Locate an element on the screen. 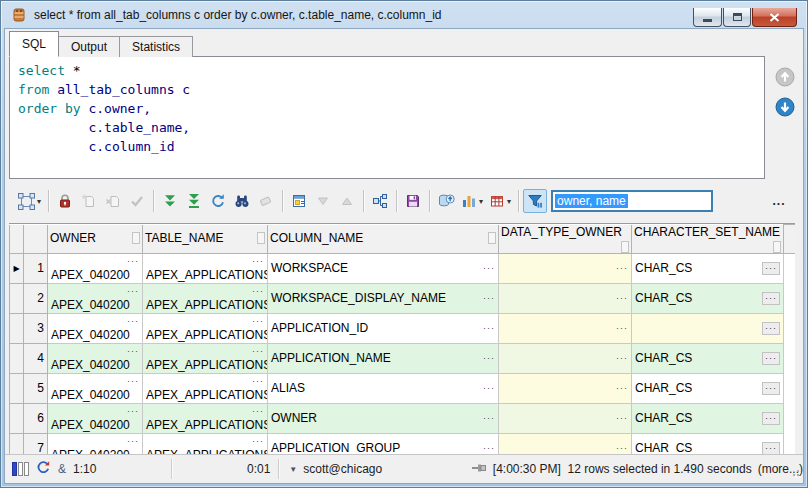 The height and width of the screenshot is (488, 808). tab-output: Output is located at coordinates (90, 46).